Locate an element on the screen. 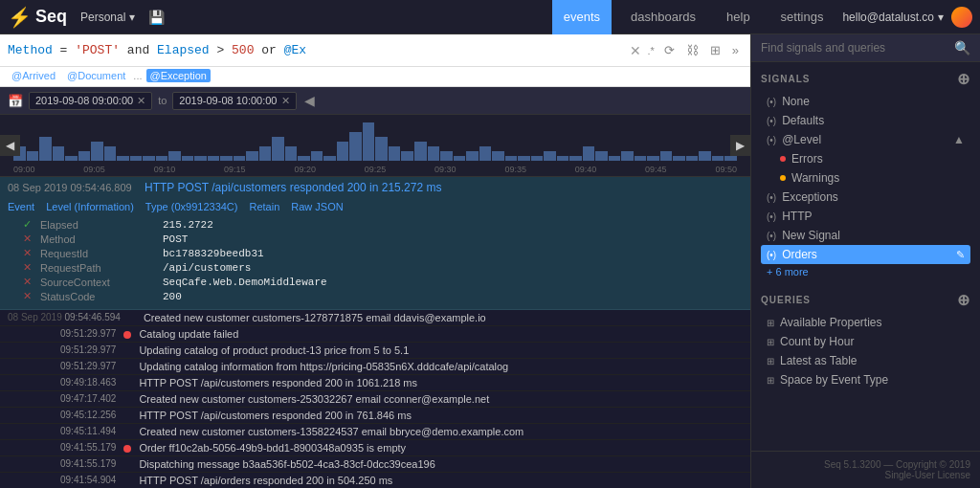 This screenshot has width=980, height=488. add-signal-button: ⊕ is located at coordinates (964, 78).